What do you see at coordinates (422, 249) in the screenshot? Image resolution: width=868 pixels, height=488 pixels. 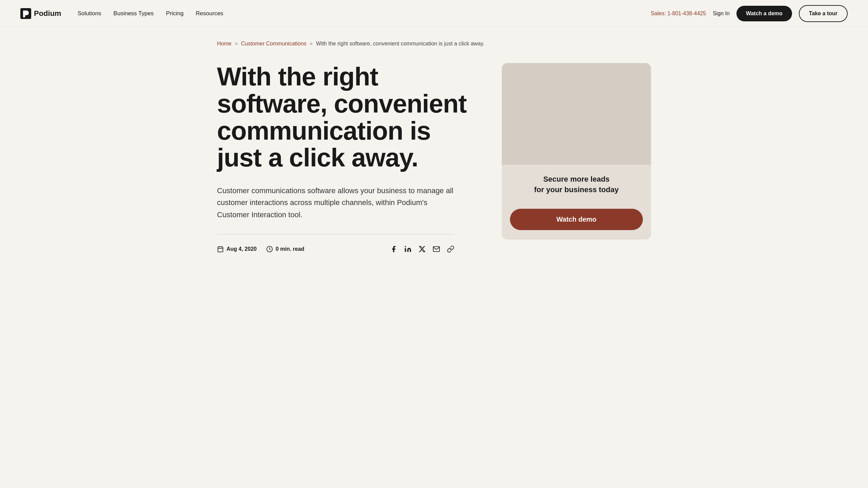 I see `meta-social-icons` at bounding box center [422, 249].